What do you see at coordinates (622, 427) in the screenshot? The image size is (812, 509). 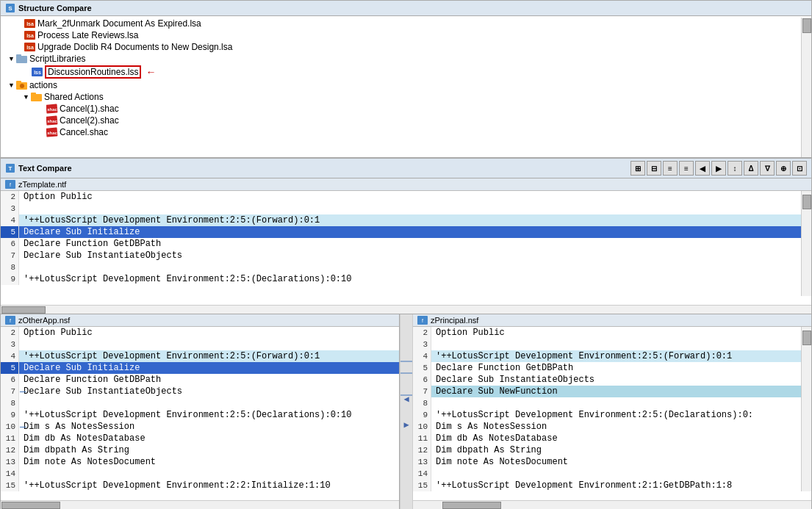 I see `line-code-text: Dim s As NotesSession` at bounding box center [622, 427].